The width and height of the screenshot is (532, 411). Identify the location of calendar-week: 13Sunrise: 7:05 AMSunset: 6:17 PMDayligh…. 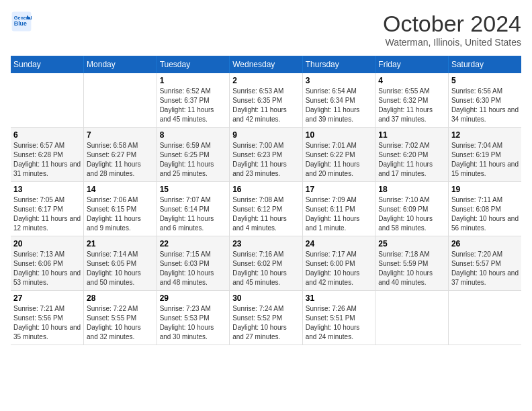
(266, 210).